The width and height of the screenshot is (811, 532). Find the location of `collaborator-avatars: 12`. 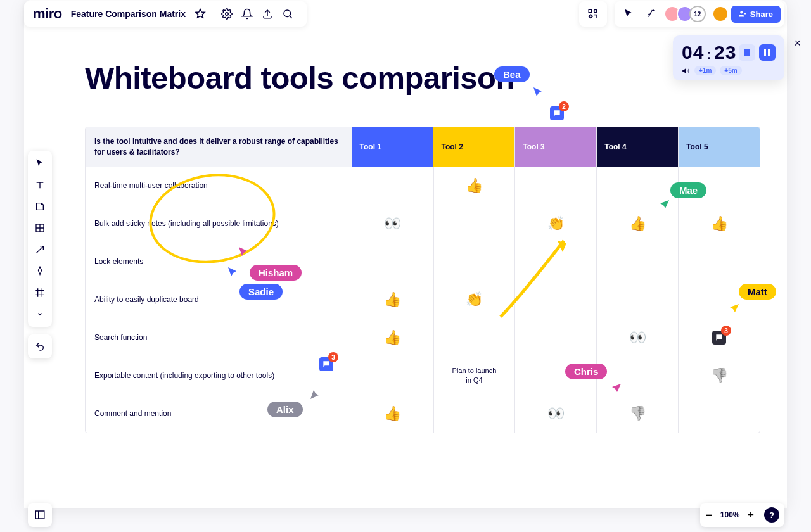

collaborator-avatars: 12 is located at coordinates (685, 14).